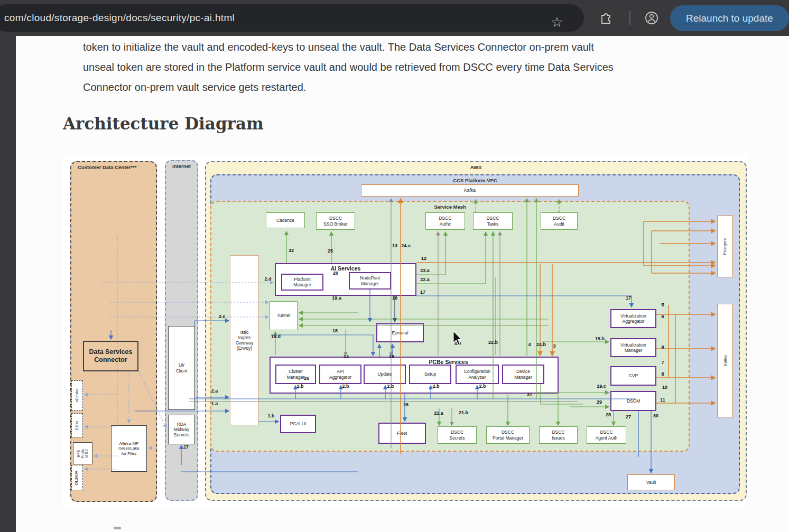  What do you see at coordinates (663, 305) in the screenshot?
I see `edge-label-5: 5` at bounding box center [663, 305].